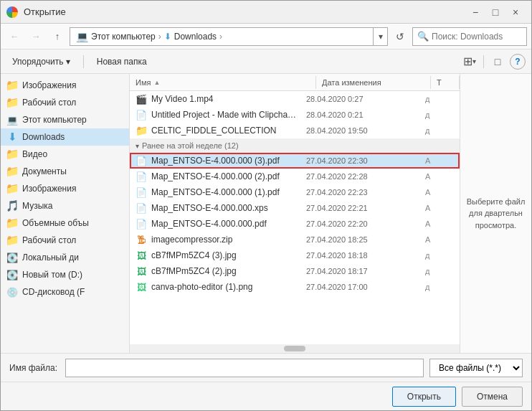 This screenshot has width=532, height=411. I want to click on search-input, so click(475, 37).